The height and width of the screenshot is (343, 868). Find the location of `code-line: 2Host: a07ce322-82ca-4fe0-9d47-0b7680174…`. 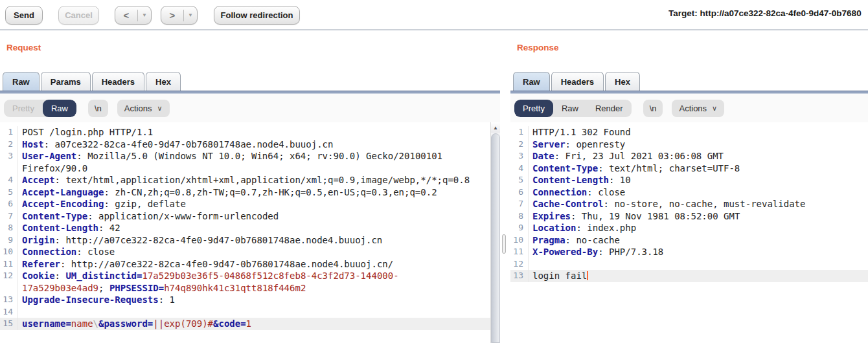

code-line: 2Host: a07ce322-82ca-4fe0-9d47-0b7680174… is located at coordinates (245, 145).